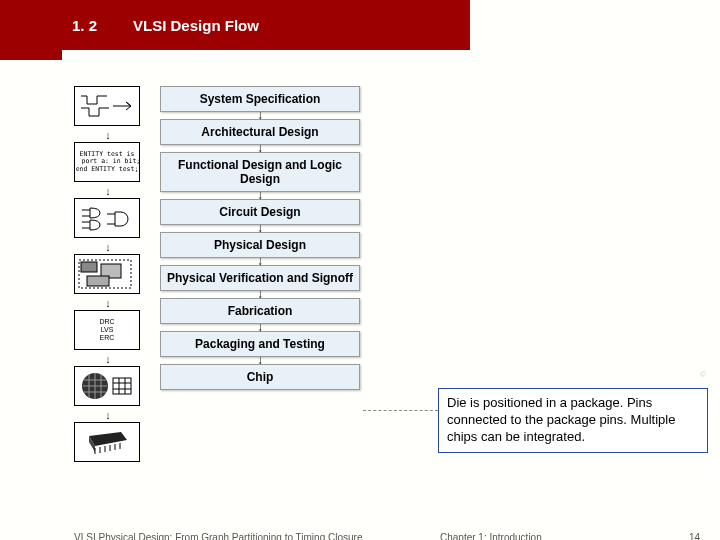 This screenshot has width=720, height=540. I want to click on system-spec-icon, so click(107, 106).